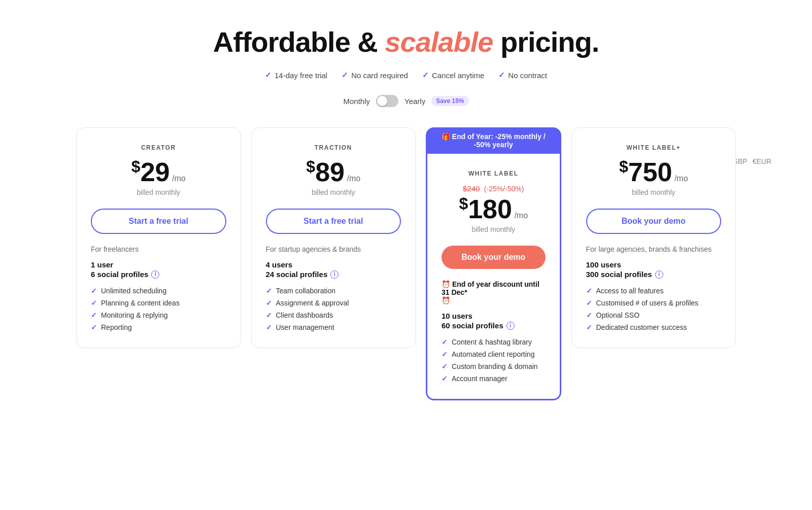  I want to click on feature-item: ✓Automated client reporting, so click(493, 354).